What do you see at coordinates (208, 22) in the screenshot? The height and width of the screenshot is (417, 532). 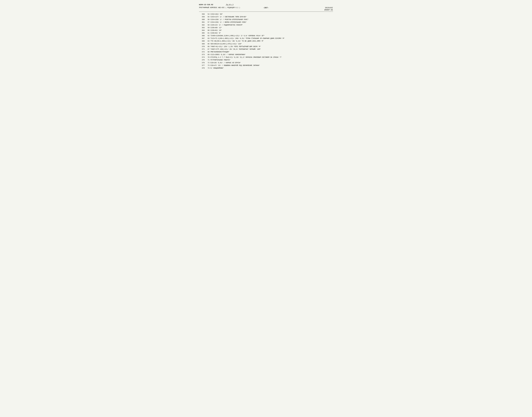 I see `row-seq: 57` at bounding box center [208, 22].